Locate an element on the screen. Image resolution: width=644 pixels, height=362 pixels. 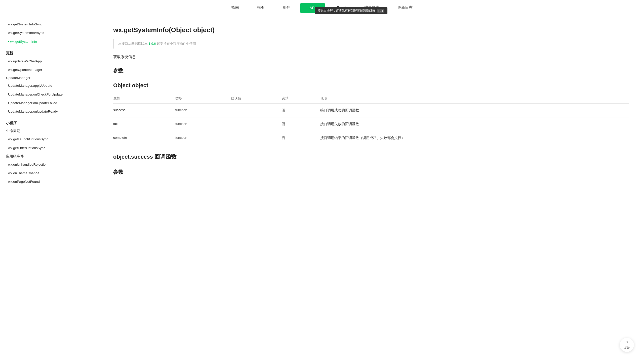
tooltip-kbd: F11 is located at coordinates (381, 11).